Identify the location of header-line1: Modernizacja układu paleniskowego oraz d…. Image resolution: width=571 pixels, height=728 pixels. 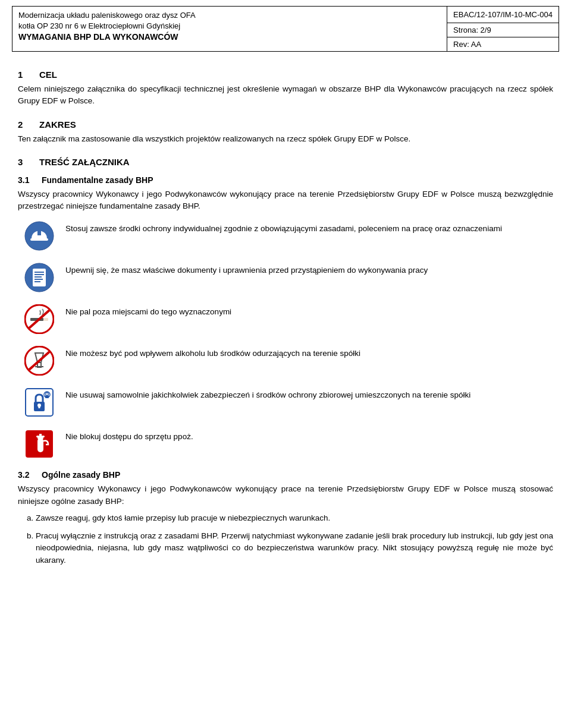
(230, 15).